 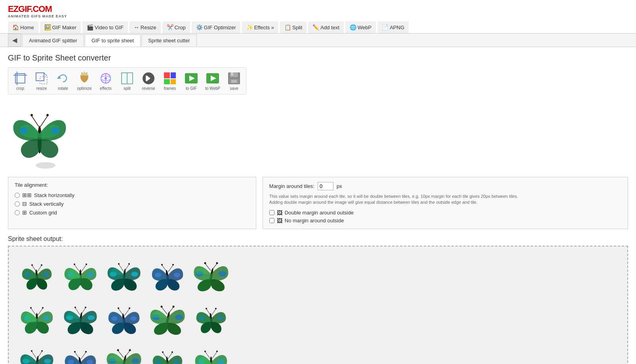 I want to click on no-margin-option: 🖼 No margin around outside, so click(x=445, y=221).